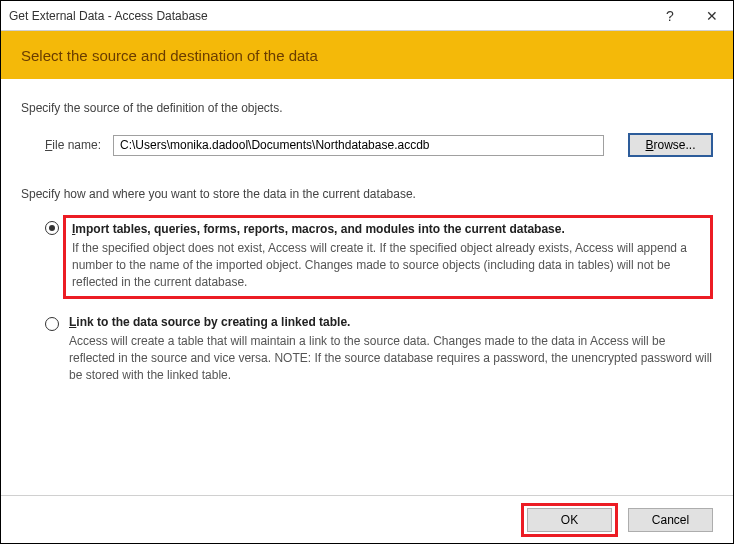 Image resolution: width=734 pixels, height=544 pixels. Describe the element at coordinates (52, 324) in the screenshot. I see `radio-link` at that location.